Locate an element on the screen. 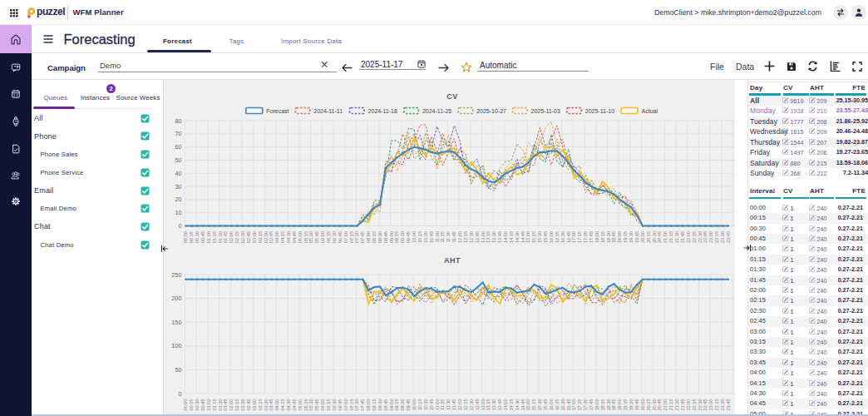 This screenshot has height=416, width=868. svg-text: 11:15 is located at coordinates (442, 237).